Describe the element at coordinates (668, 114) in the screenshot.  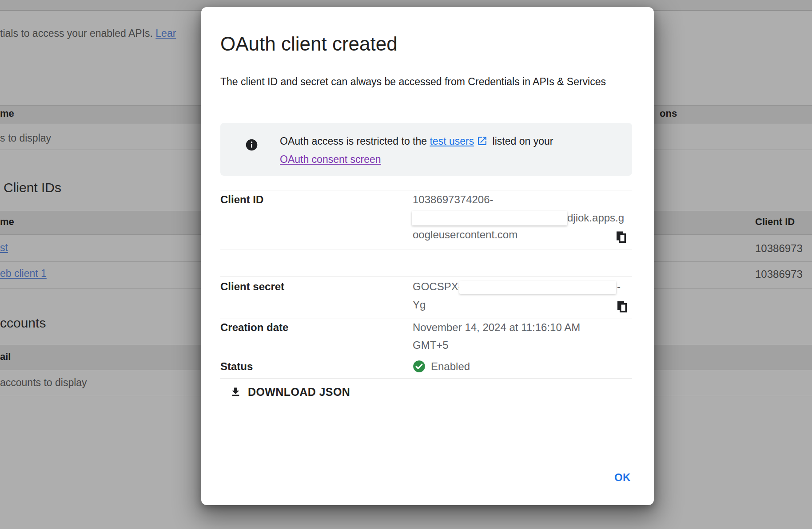
I see `api-keys-actions-header: ons` at that location.